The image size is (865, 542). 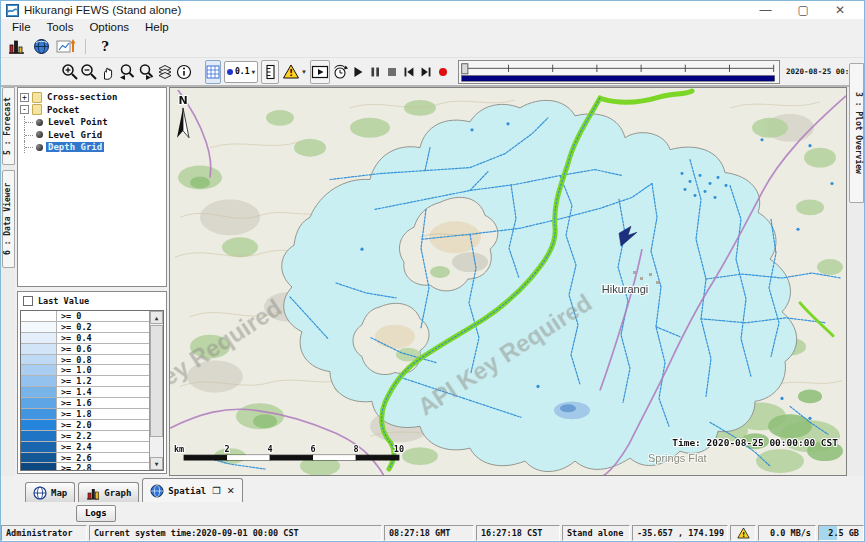 I want to click on status-warning: !, so click(x=743, y=533).